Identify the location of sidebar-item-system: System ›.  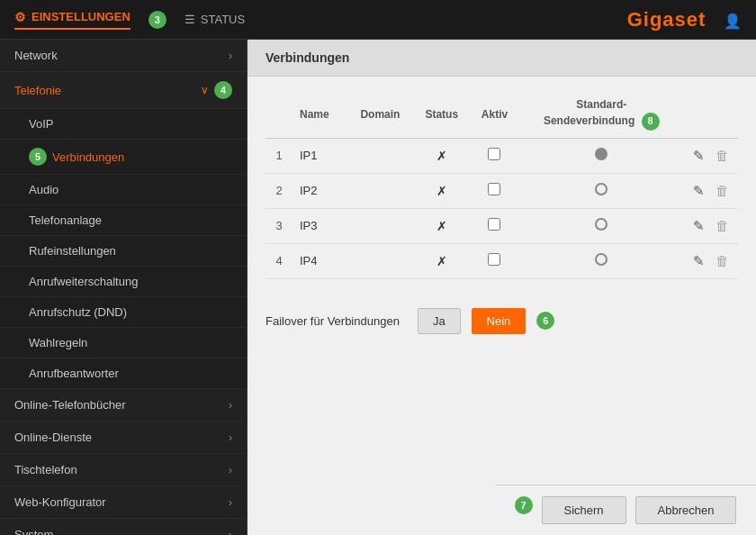
(123, 527).